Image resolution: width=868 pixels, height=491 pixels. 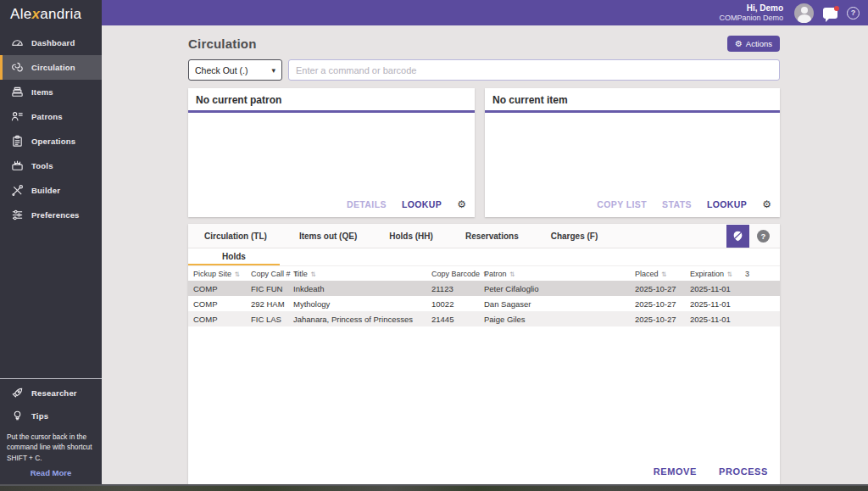 I want to click on process-button: PROCESS, so click(x=743, y=471).